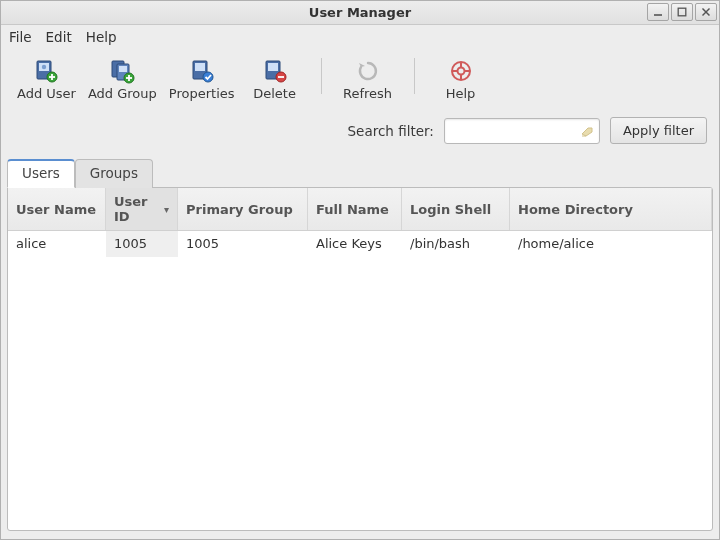 The width and height of the screenshot is (720, 540). Describe the element at coordinates (658, 130) in the screenshot. I see `apply-filter-label: Apply filter` at that location.